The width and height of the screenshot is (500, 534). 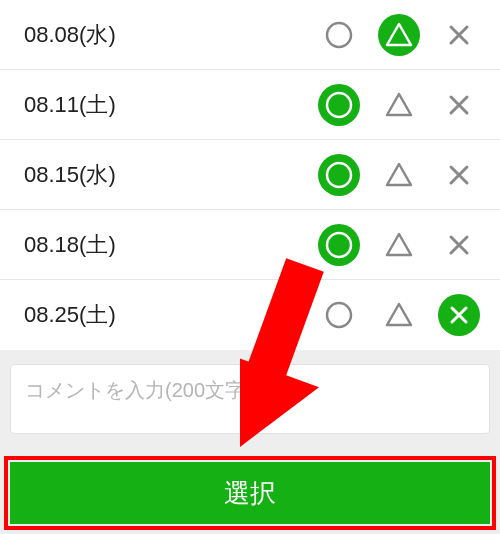 What do you see at coordinates (171, 315) in the screenshot?
I see `date-label: 08.25(土)` at bounding box center [171, 315].